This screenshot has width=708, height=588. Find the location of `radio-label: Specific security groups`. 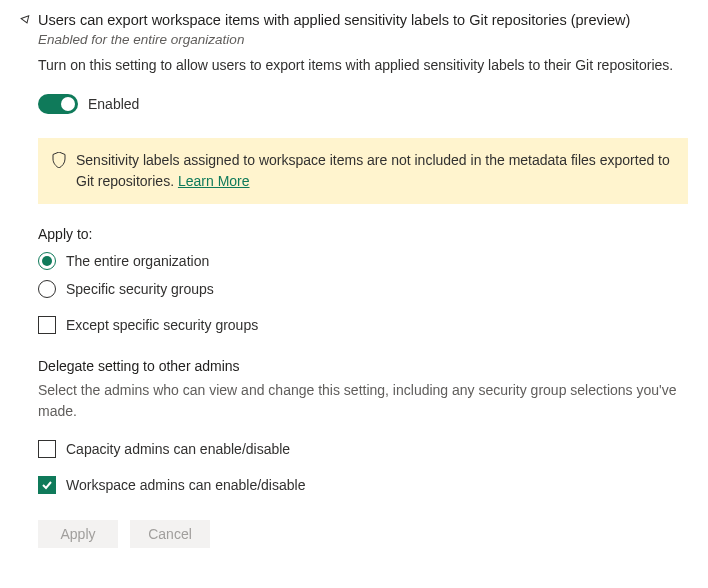

radio-label: Specific security groups is located at coordinates (140, 289).